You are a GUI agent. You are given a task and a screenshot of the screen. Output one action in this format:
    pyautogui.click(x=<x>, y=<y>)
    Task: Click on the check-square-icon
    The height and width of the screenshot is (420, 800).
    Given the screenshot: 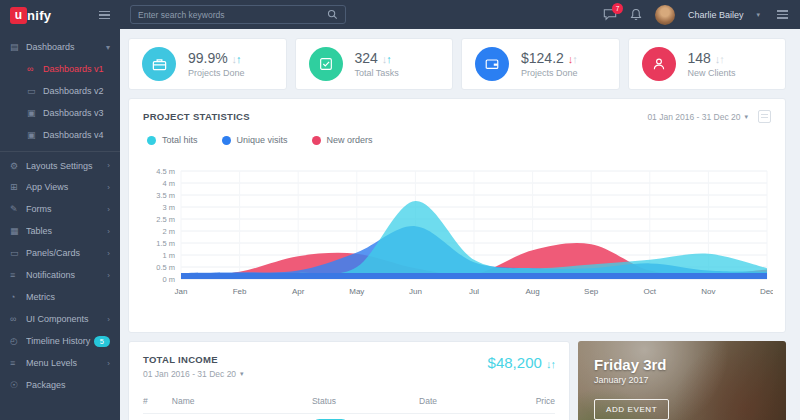 What is the action you would take?
    pyautogui.click(x=326, y=64)
    